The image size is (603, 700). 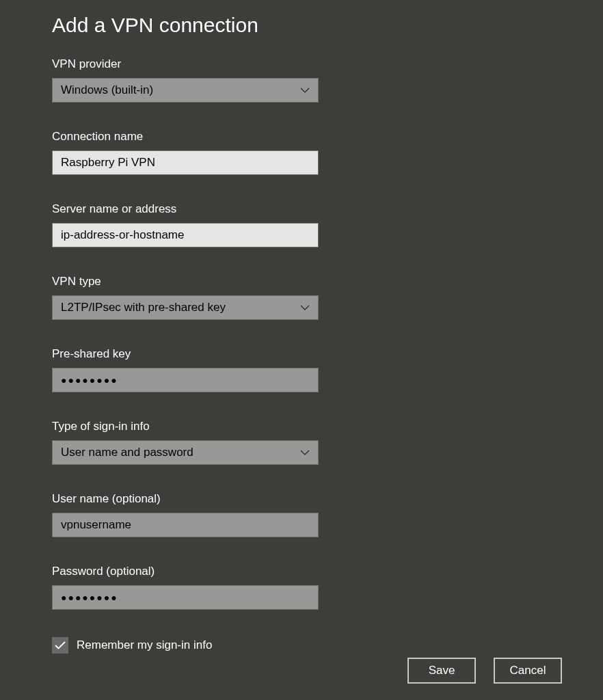 What do you see at coordinates (180, 453) in the screenshot?
I see `signin-type-value: User name and password` at bounding box center [180, 453].